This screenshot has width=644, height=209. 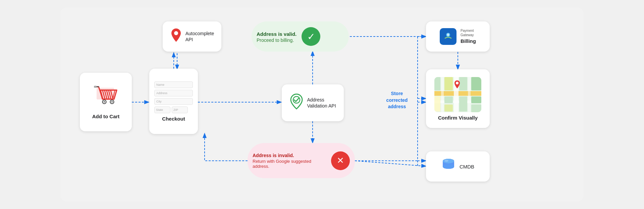 I want to click on add-to-cart-card: Add to Cart, so click(x=106, y=102).